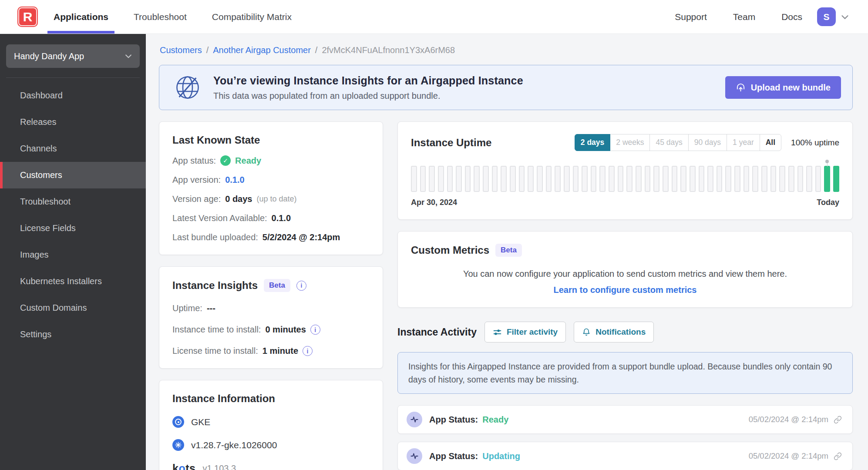 The width and height of the screenshot is (868, 470). I want to click on uptime-summary: 100% uptime, so click(815, 143).